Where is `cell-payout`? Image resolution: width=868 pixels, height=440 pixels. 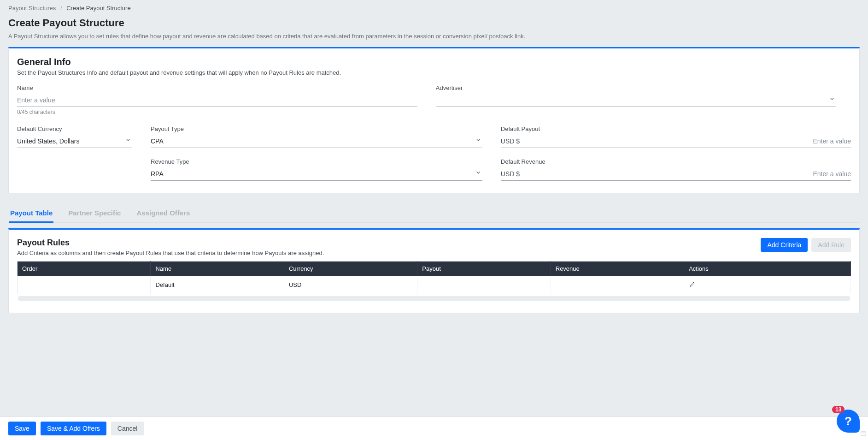
cell-payout is located at coordinates (484, 285).